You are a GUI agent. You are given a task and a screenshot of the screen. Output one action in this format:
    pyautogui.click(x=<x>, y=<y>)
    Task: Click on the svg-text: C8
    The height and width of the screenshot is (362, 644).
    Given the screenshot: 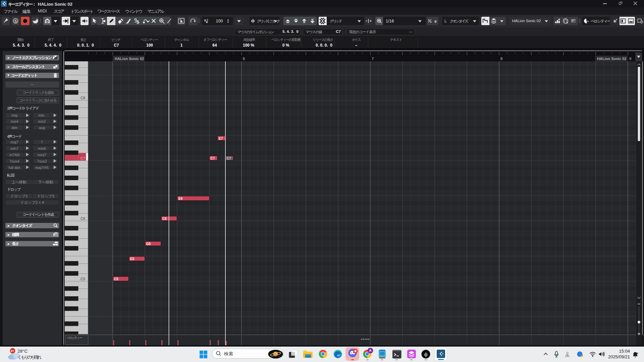 What is the action you would take?
    pyautogui.click(x=83, y=98)
    